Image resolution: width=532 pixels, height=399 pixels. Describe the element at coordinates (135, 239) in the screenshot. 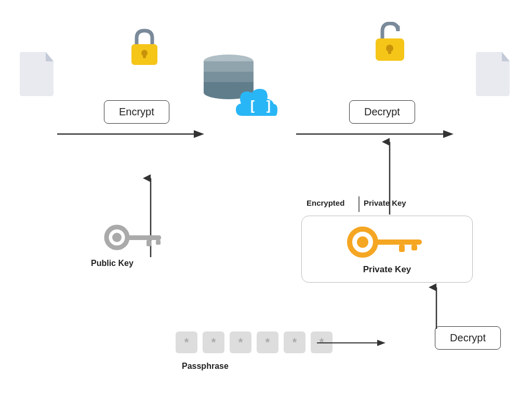

I see `public-key-icon` at that location.